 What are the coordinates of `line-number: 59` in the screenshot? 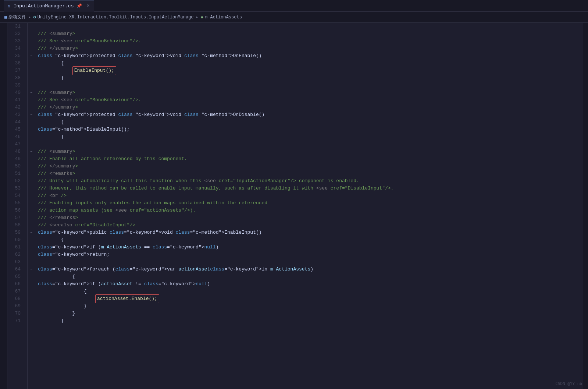 It's located at (15, 233).